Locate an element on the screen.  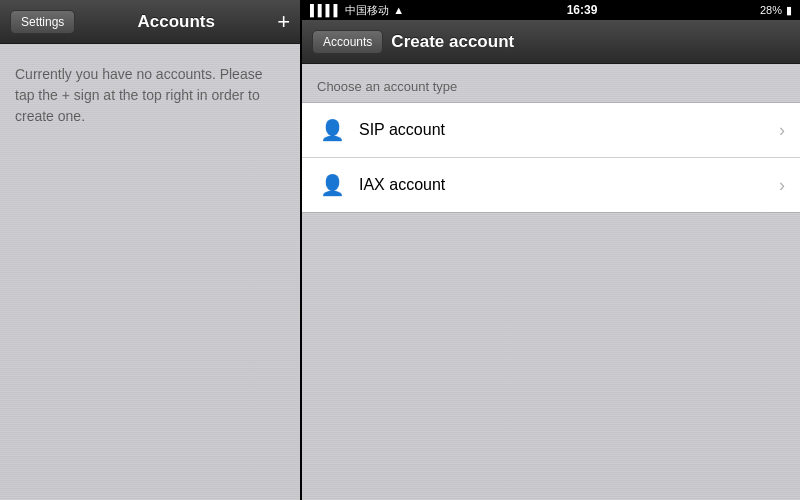
account-type-list: 👤 SIP account › 👤 IAX account › is located at coordinates (551, 158).